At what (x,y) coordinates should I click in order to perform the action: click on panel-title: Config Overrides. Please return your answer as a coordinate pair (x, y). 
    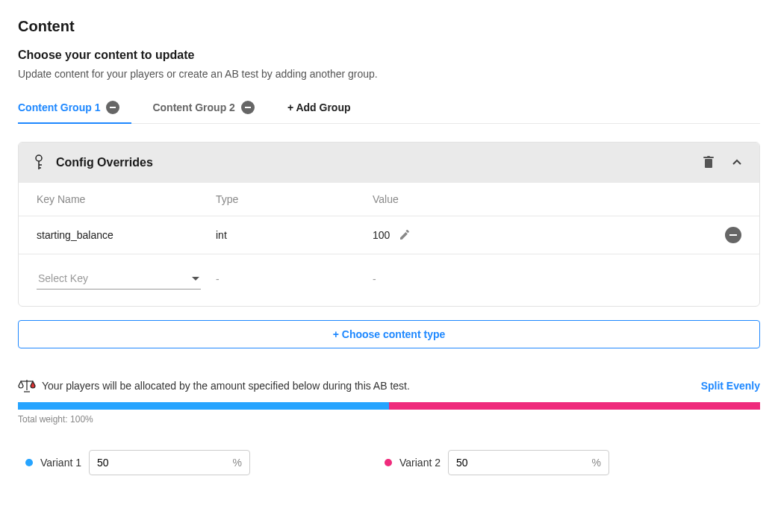
    Looking at the image, I should click on (373, 163).